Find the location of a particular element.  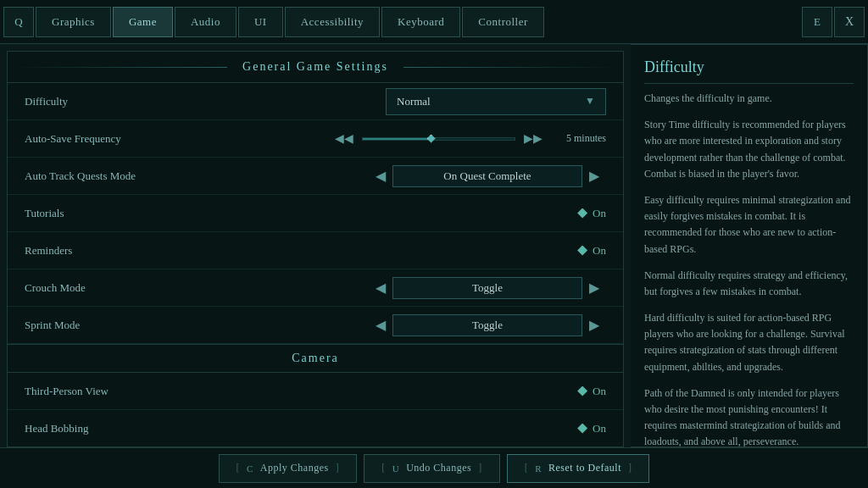

auto-track-row: Auto Track Quests Mode ◀ On Quest Comple… is located at coordinates (315, 176).